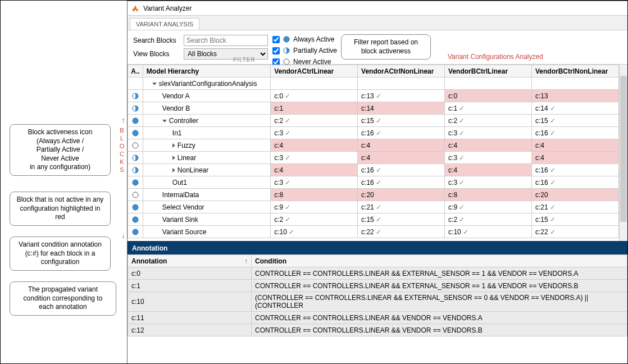  What do you see at coordinates (207, 195) in the screenshot?
I see `hierarchy-name: InternalData` at bounding box center [207, 195].